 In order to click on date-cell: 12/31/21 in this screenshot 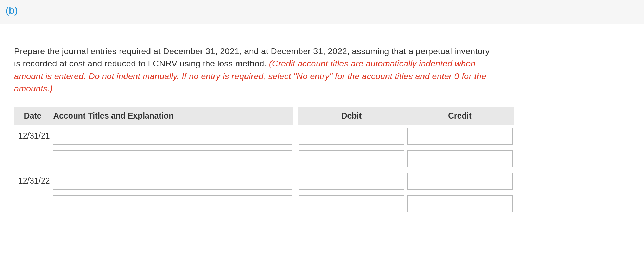, I will do `click(33, 136)`.